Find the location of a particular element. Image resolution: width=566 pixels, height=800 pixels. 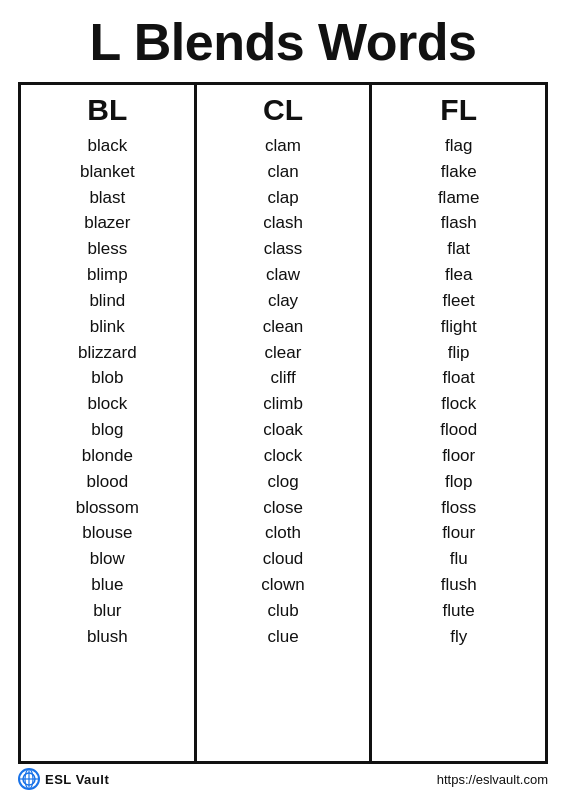

esl-vault-icon is located at coordinates (29, 779).